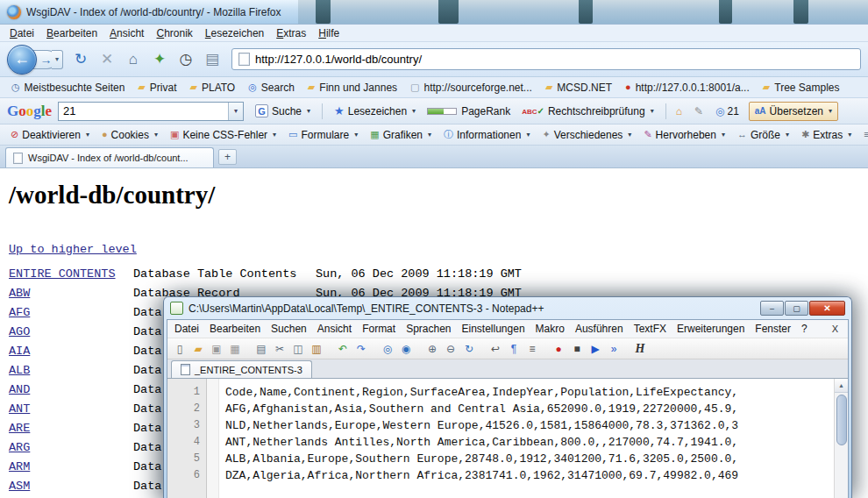 The height and width of the screenshot is (498, 868). What do you see at coordinates (235, 33) in the screenshot?
I see `menu-item: Lesezeichen` at bounding box center [235, 33].